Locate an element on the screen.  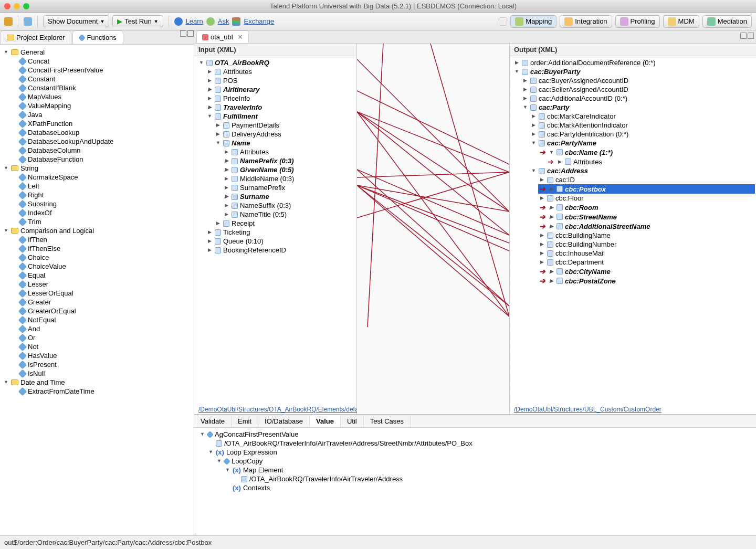
xml-node: ➔▶Attributes is located at coordinates (651, 162).